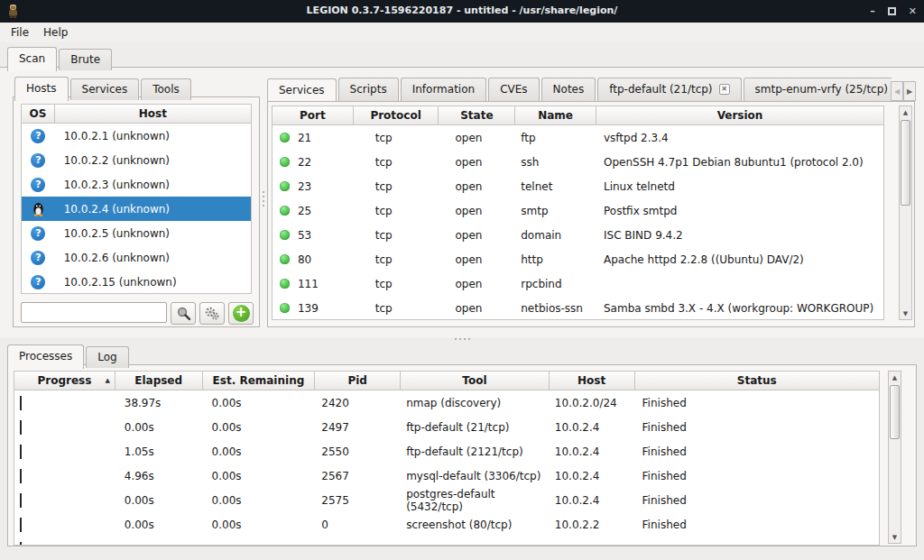 The height and width of the screenshot is (560, 924). What do you see at coordinates (136, 161) in the screenshot?
I see `host-row: ? 10.0.2.2 (unknown)` at bounding box center [136, 161].